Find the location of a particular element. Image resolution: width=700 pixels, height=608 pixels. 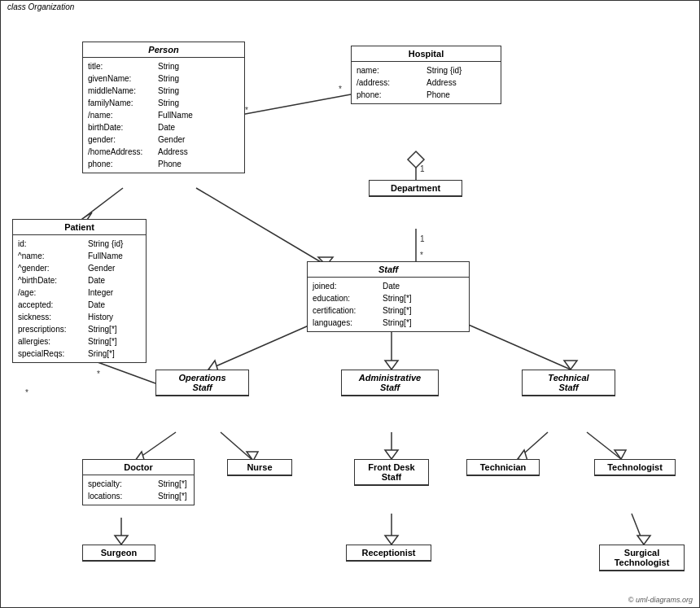

receptionist-class: Receptionist is located at coordinates (389, 553).